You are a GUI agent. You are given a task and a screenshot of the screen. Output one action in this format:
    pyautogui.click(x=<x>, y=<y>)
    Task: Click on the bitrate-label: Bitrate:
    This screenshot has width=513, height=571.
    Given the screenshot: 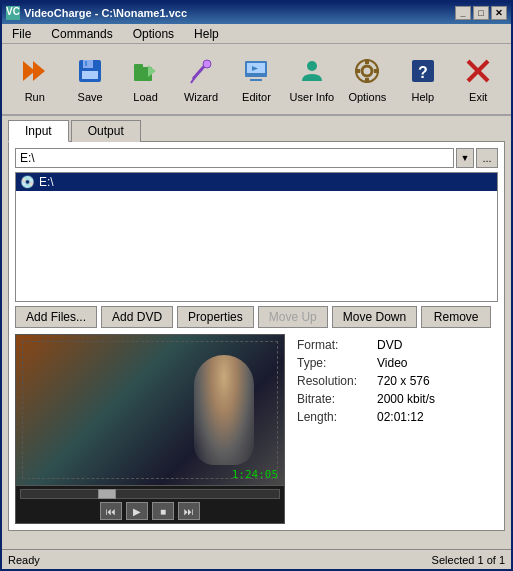 What is the action you would take?
    pyautogui.click(x=337, y=399)
    